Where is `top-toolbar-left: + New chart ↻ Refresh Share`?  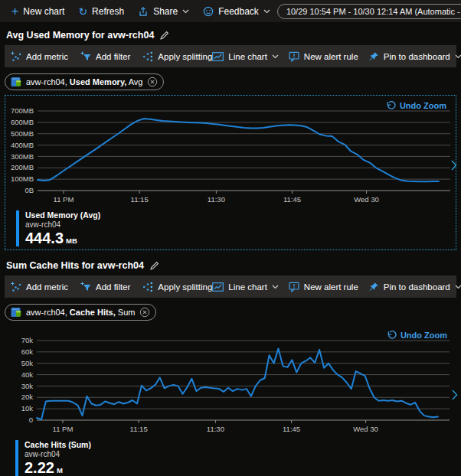 top-toolbar-left: + New chart ↻ Refresh Share is located at coordinates (141, 11).